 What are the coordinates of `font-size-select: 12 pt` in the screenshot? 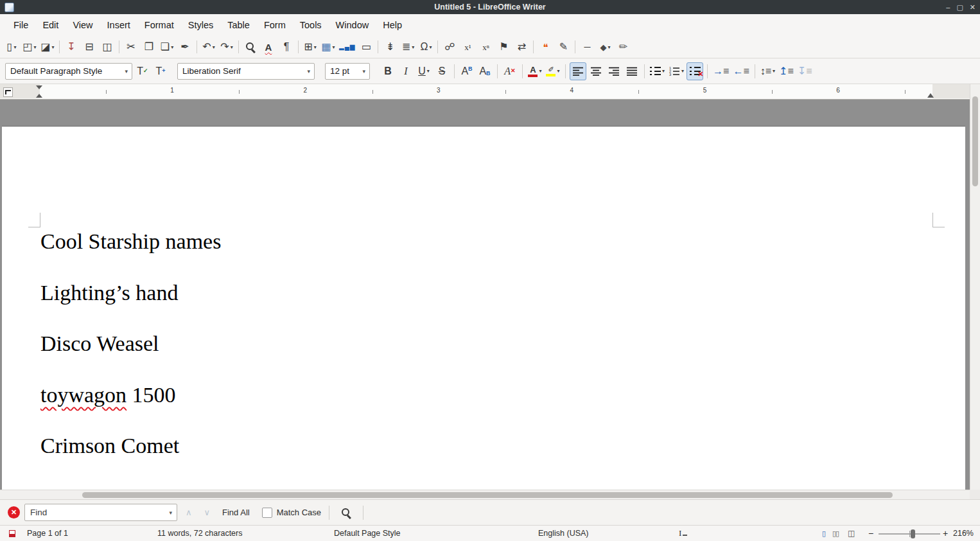 It's located at (347, 71).